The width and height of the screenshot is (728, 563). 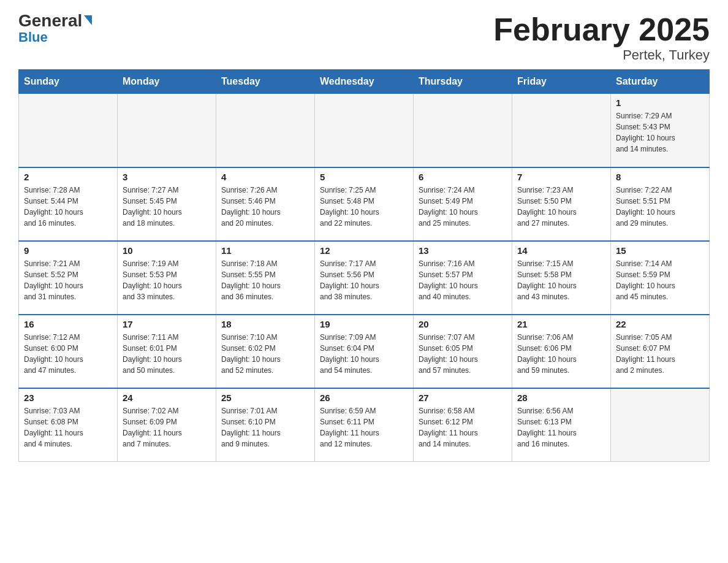 I want to click on day-number: 6, so click(x=463, y=177).